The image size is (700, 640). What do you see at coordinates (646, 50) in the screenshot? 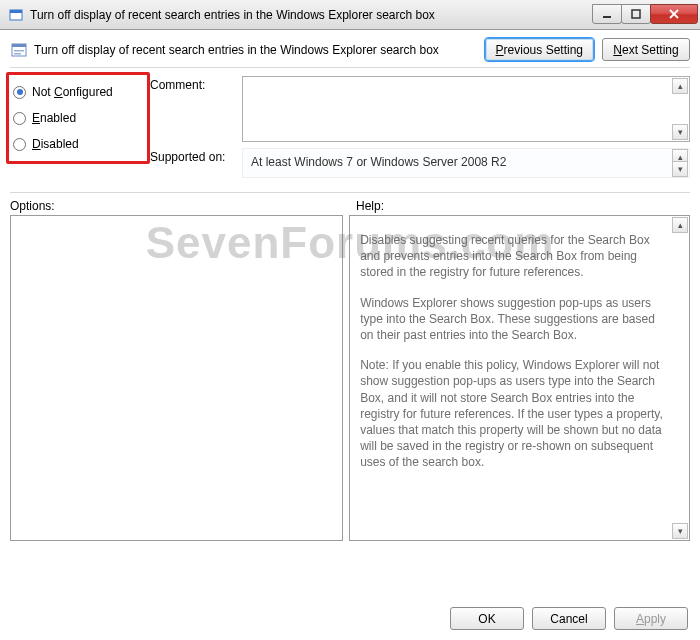
I see `next-setting-button: Next Setting` at bounding box center [646, 50].